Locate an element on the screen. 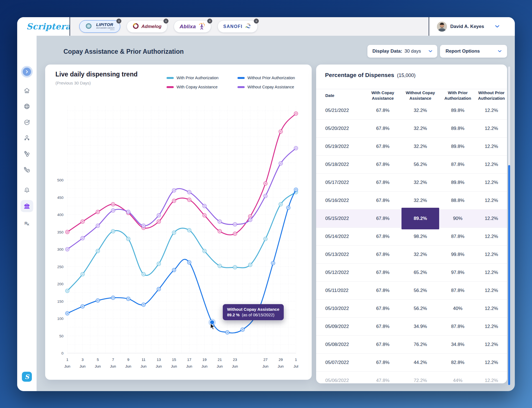 The image size is (532, 408). sidebar-divider is located at coordinates (27, 211).